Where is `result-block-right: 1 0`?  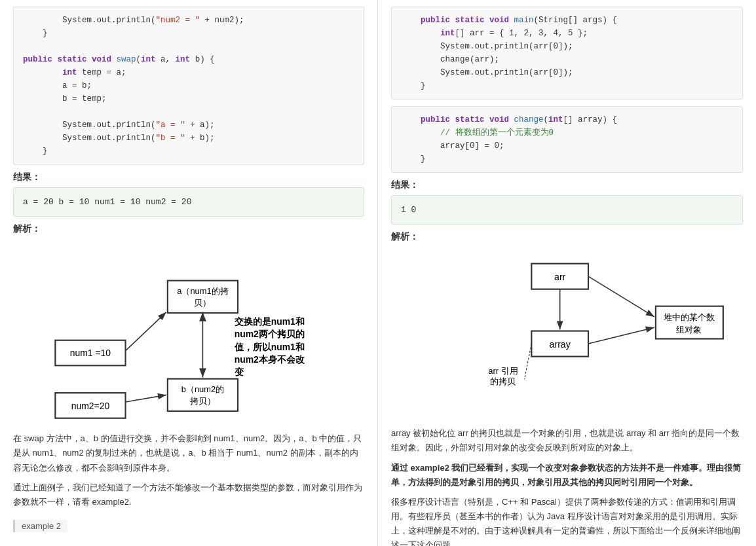 result-block-right: 1 0 is located at coordinates (567, 209).